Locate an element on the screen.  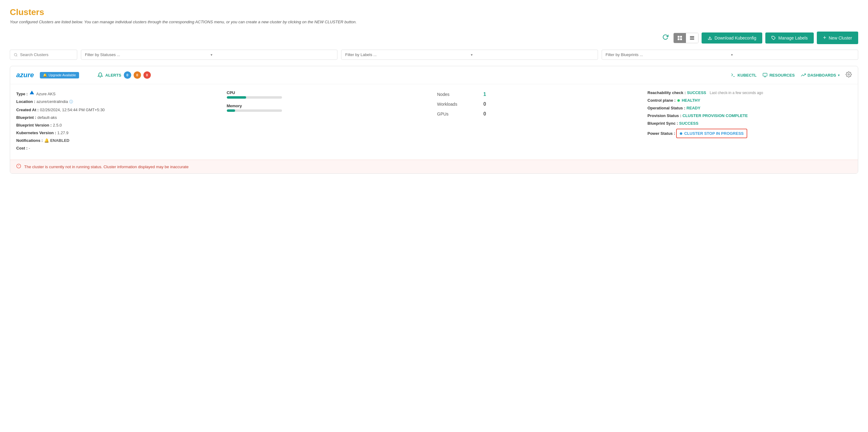
filter-labels-dropdown: Filter by Labels ... ▾ is located at coordinates (469, 55).